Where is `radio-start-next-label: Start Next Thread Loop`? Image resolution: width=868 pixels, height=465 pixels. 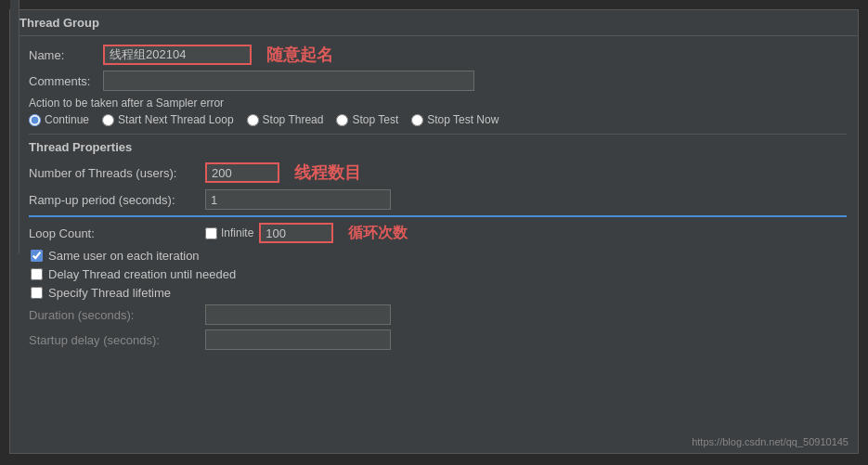 radio-start-next-label: Start Next Thread Loop is located at coordinates (176, 120).